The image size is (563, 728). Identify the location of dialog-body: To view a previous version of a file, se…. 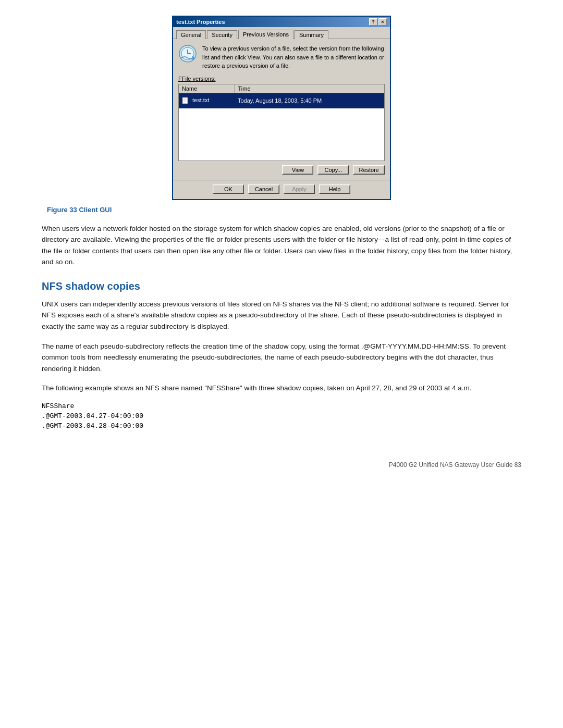
(282, 109).